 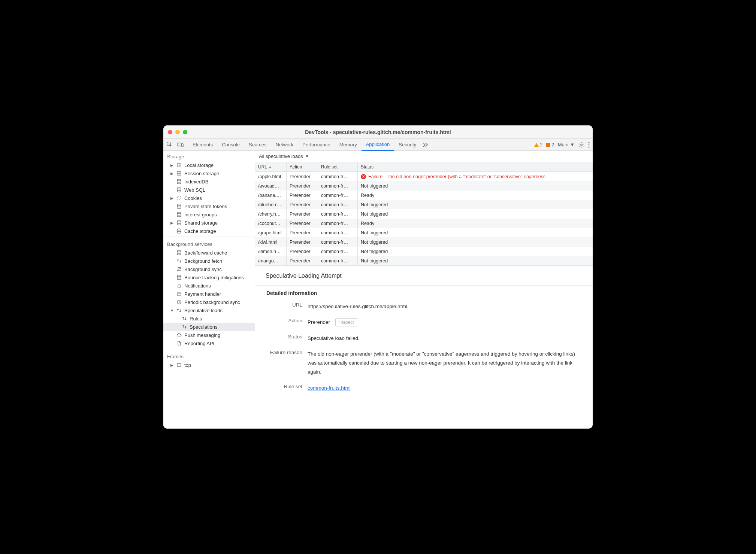 I want to click on table-row: /coconut…Prerendercommon-fr…Ready, so click(x=424, y=223).